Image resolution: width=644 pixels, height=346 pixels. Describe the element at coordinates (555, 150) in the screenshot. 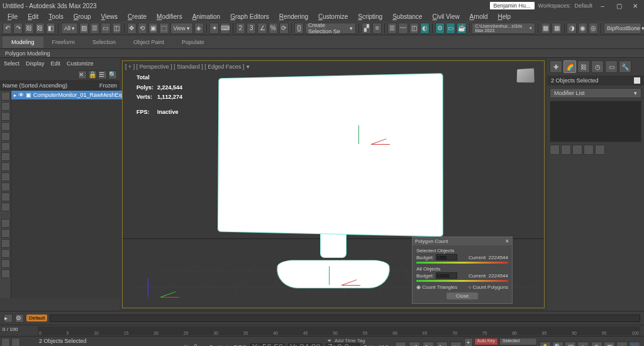

I see `pin-stack-button` at that location.